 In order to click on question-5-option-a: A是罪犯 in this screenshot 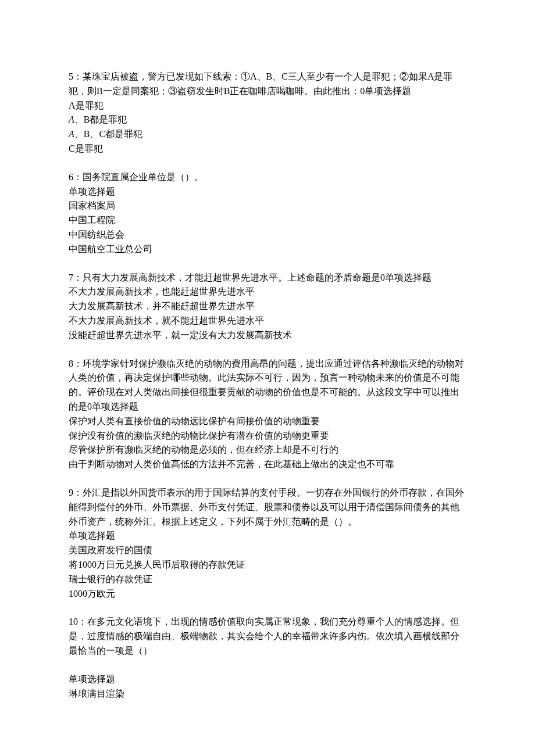, I will do `click(268, 106)`.